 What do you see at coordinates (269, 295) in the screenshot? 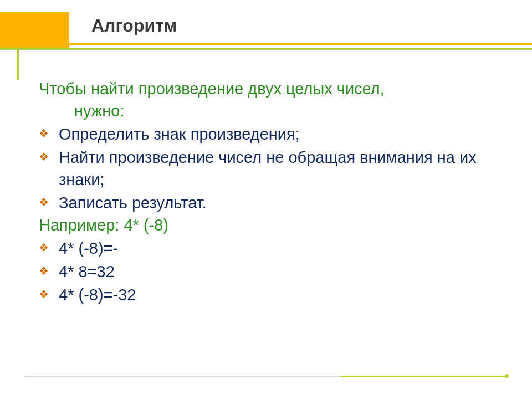
I see `example-item: 4* (-8)=-32` at bounding box center [269, 295].